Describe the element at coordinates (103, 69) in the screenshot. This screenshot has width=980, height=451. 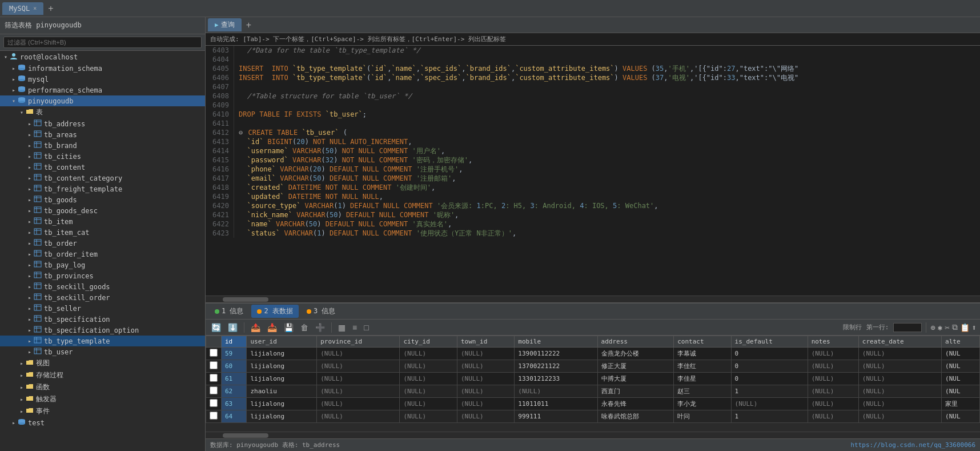
I see `sidebar-item-information_schema: ▸information_schema` at that location.